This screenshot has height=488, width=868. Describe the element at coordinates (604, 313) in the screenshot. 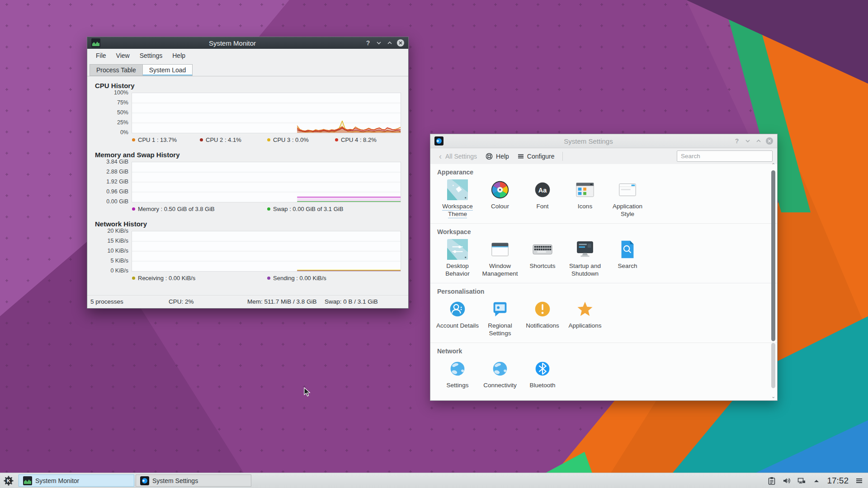

I see `section-personalisation: PersonalisationAccount DetailsRegional S…` at that location.